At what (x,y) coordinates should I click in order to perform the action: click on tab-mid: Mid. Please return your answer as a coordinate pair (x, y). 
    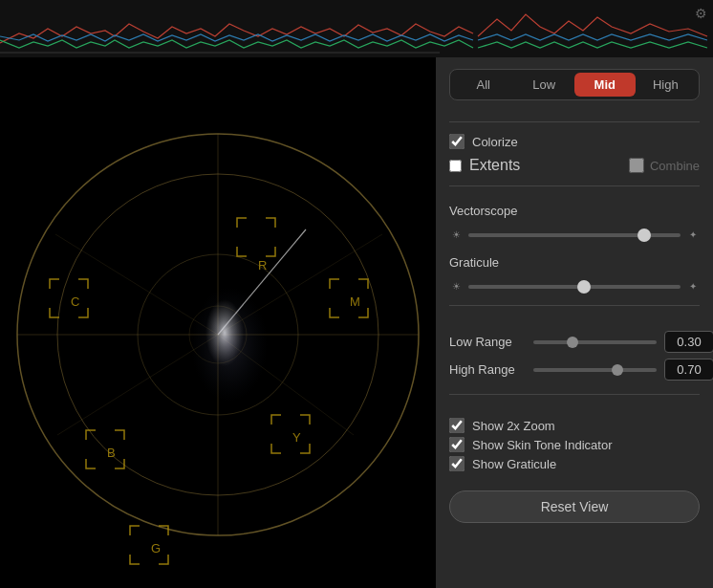
    Looking at the image, I should click on (605, 84).